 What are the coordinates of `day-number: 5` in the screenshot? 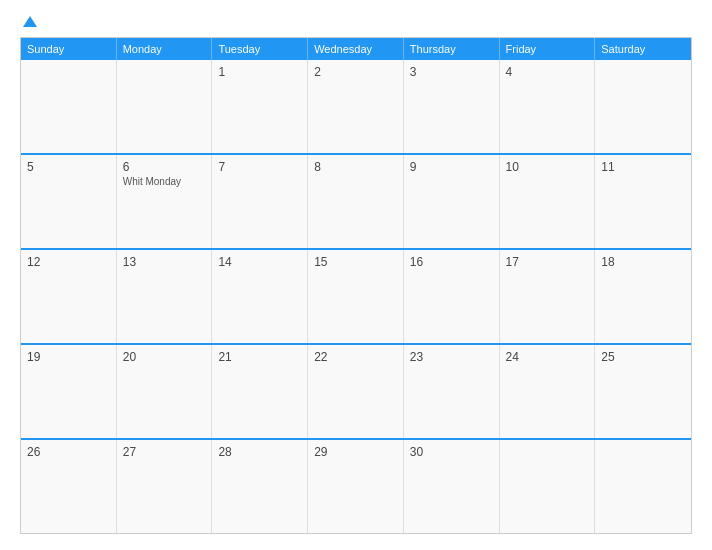 It's located at (68, 167).